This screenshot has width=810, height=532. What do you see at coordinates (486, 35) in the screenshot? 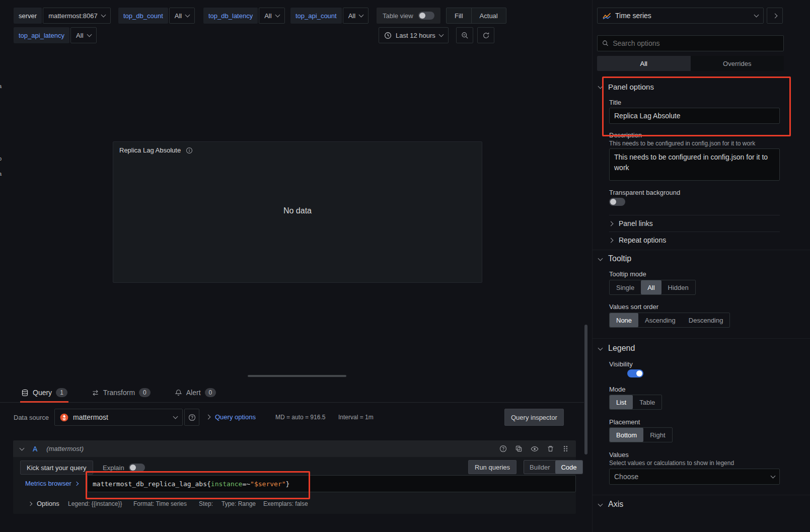
I see `refresh-button` at bounding box center [486, 35].